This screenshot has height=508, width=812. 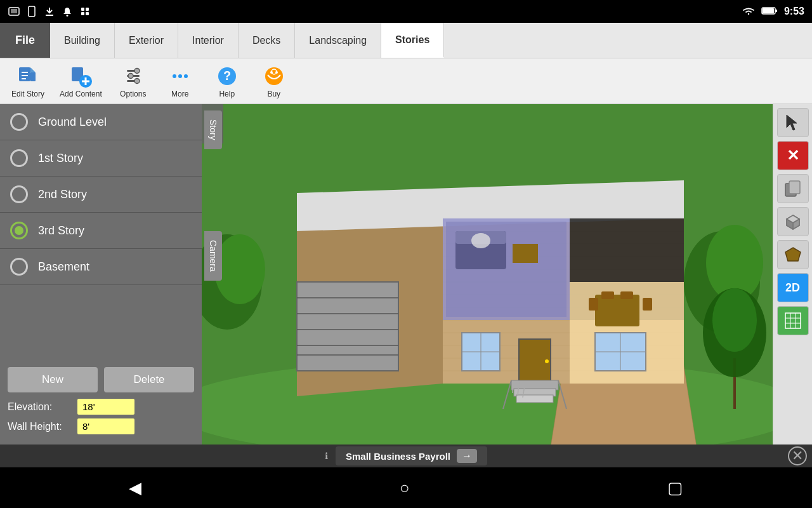 What do you see at coordinates (43, 407) in the screenshot?
I see `elevation-label: Elevation:` at bounding box center [43, 407].